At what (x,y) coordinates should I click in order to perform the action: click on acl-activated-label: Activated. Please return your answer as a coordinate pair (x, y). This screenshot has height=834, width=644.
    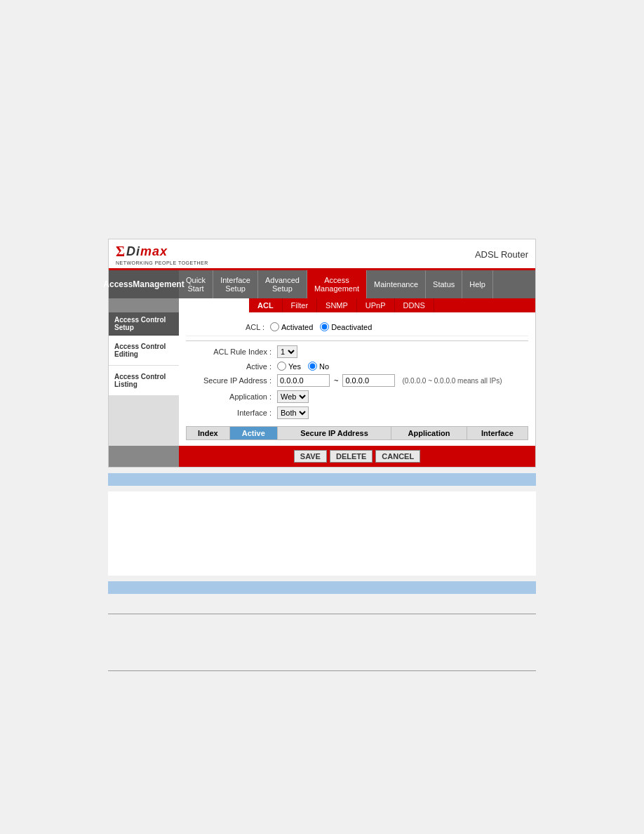
    Looking at the image, I should click on (292, 327).